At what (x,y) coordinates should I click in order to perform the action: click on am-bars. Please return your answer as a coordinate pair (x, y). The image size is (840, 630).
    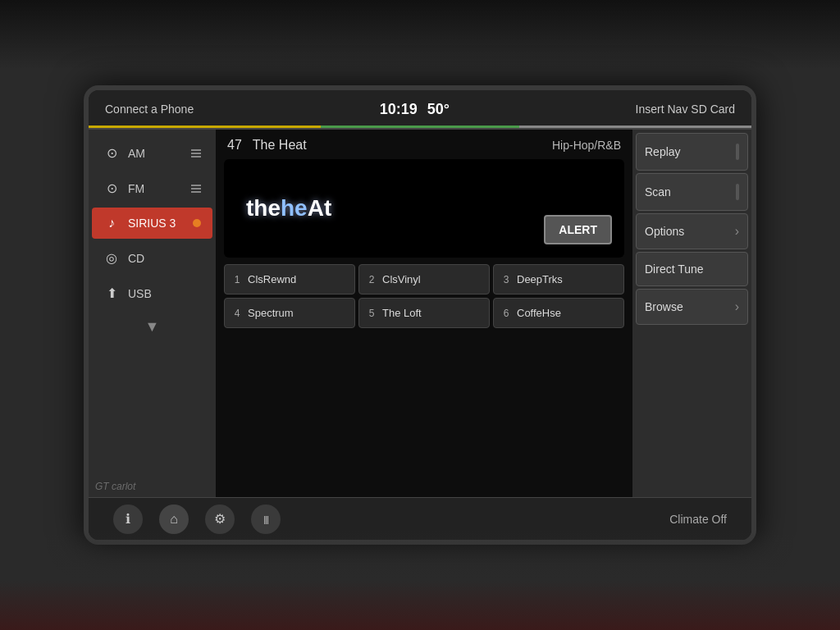
    Looking at the image, I should click on (196, 153).